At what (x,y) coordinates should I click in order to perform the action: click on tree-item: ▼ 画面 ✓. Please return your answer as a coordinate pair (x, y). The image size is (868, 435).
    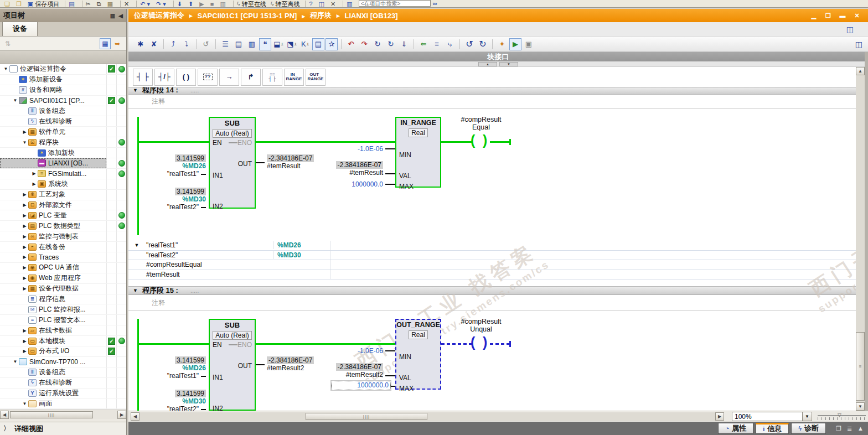
    Looking at the image, I should click on (63, 404).